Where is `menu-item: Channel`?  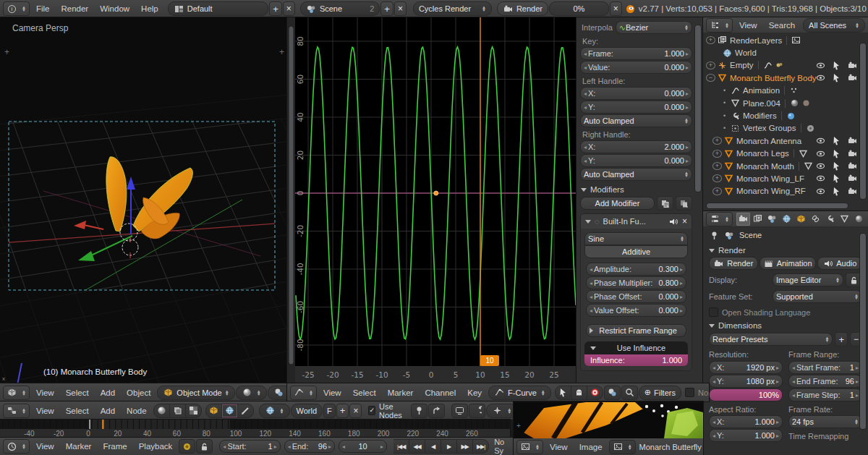
menu-item: Channel is located at coordinates (440, 393).